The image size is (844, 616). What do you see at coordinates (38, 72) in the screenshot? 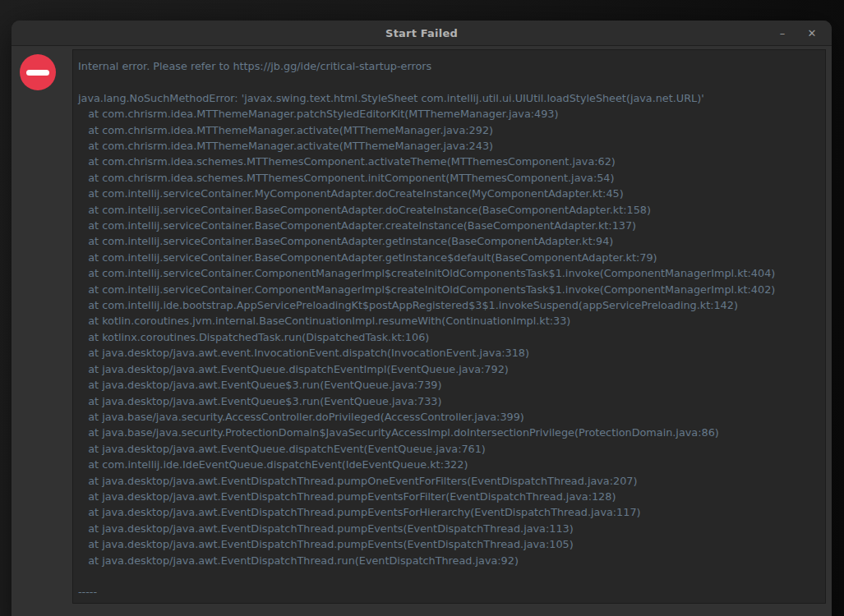
I see `no-entry-error-icon` at bounding box center [38, 72].